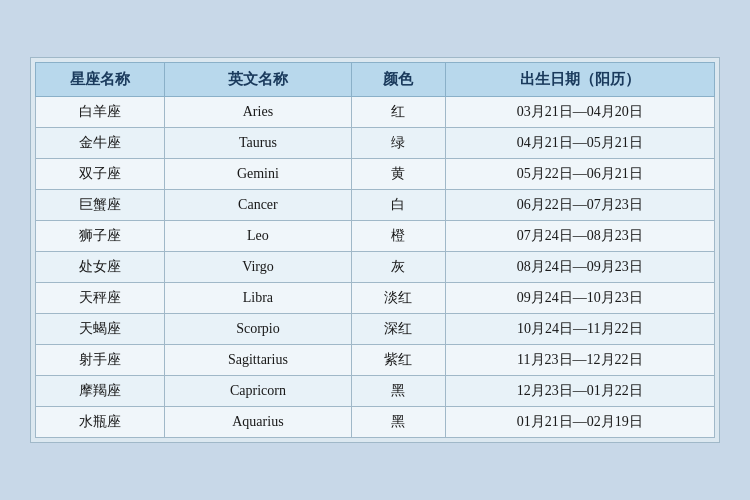 The width and height of the screenshot is (750, 500). What do you see at coordinates (100, 330) in the screenshot?
I see `cell-zh: 天蝎座` at bounding box center [100, 330].